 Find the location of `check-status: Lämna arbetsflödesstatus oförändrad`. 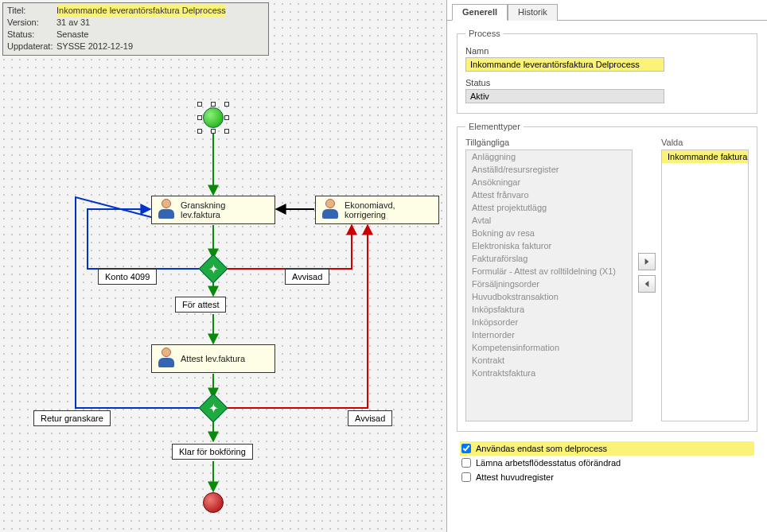

check-status: Lämna arbetsflödesstatus oförändrad is located at coordinates (607, 463).